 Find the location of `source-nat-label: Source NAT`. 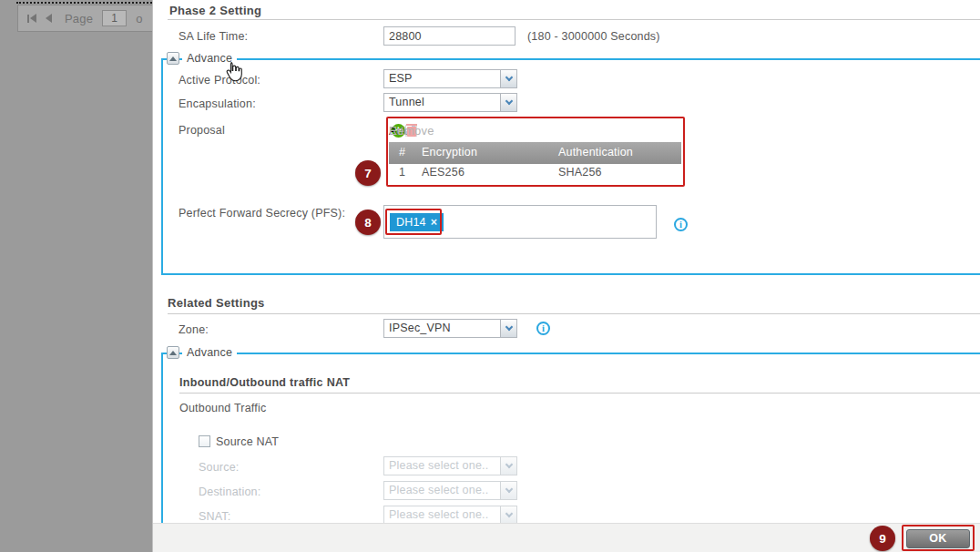

source-nat-label: Source NAT is located at coordinates (248, 442).